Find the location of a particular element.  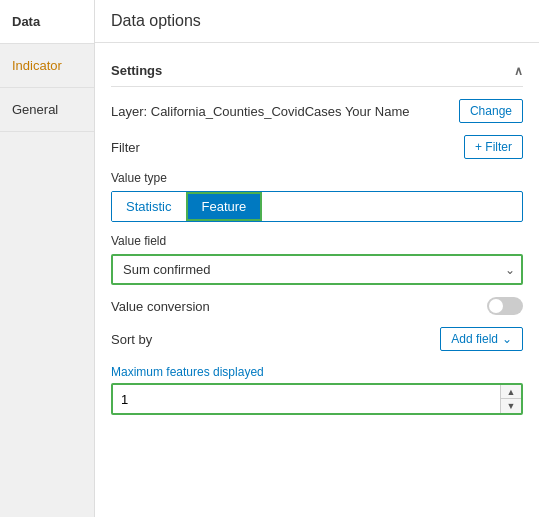

value-conversion-row: Value conversion is located at coordinates (317, 306).